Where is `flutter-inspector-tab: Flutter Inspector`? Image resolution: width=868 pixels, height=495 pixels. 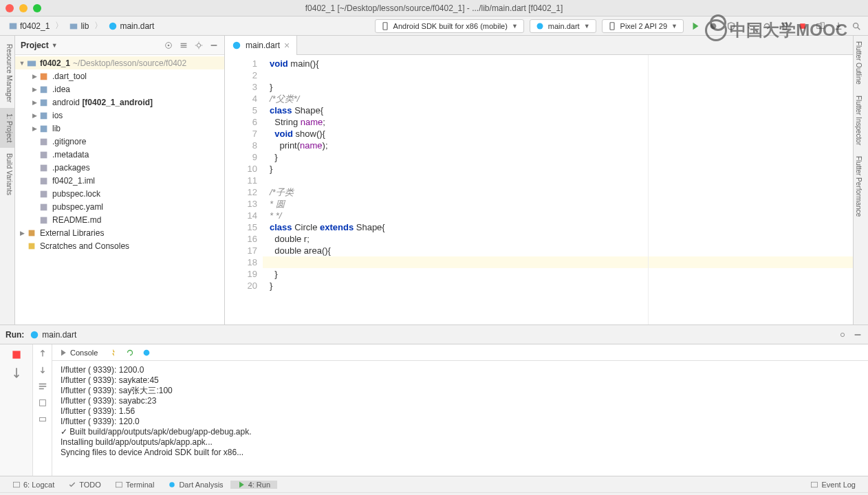
flutter-inspector-tab: Flutter Inspector is located at coordinates (858, 120).